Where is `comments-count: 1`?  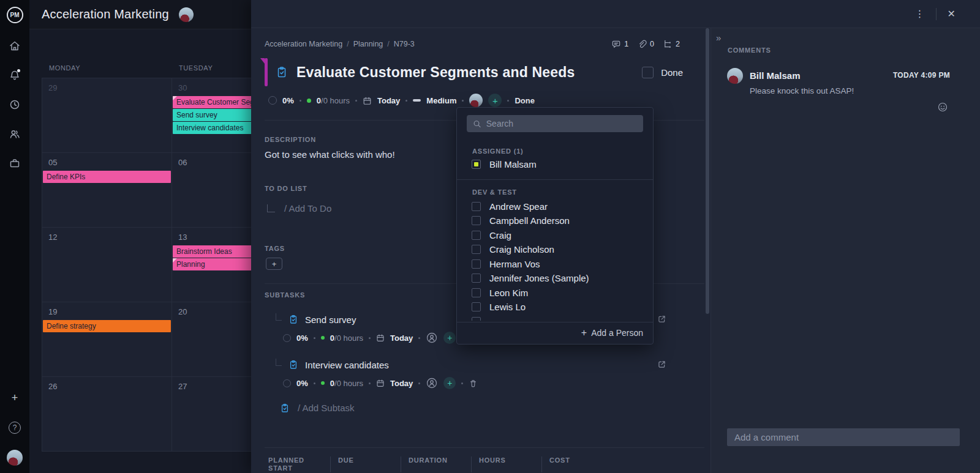
comments-count: 1 is located at coordinates (620, 44).